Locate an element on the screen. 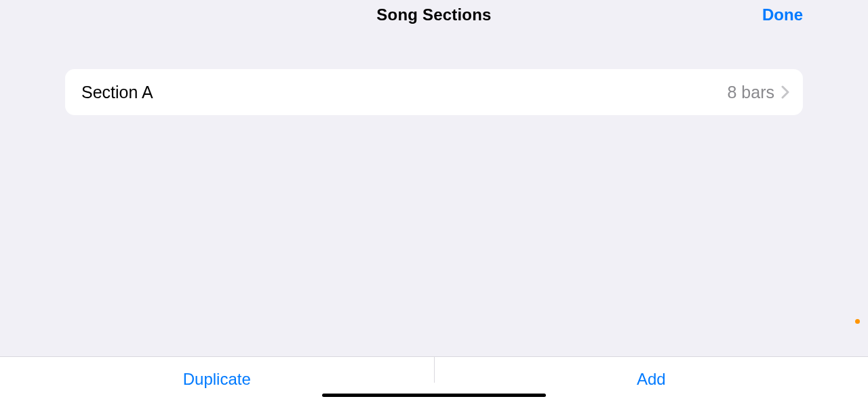 This screenshot has width=868, height=401. chevron-right-icon is located at coordinates (785, 92).